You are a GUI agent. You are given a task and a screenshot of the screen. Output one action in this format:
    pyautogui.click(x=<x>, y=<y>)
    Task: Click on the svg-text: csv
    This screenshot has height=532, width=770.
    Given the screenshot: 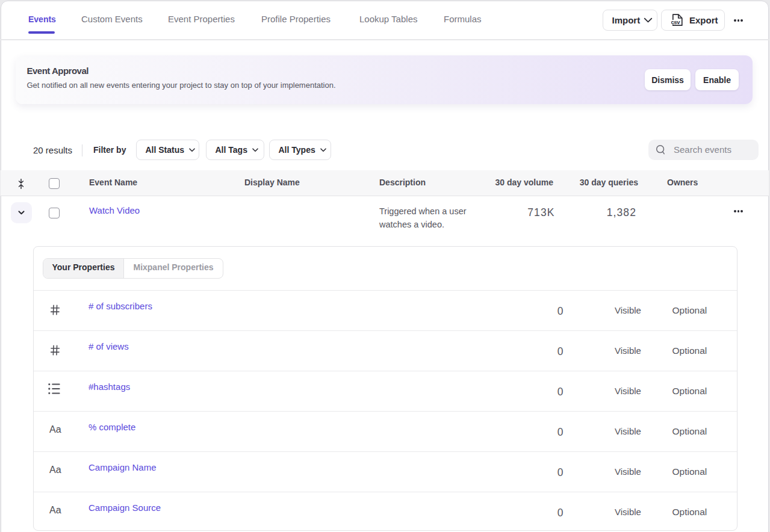 What is the action you would take?
    pyautogui.click(x=675, y=23)
    